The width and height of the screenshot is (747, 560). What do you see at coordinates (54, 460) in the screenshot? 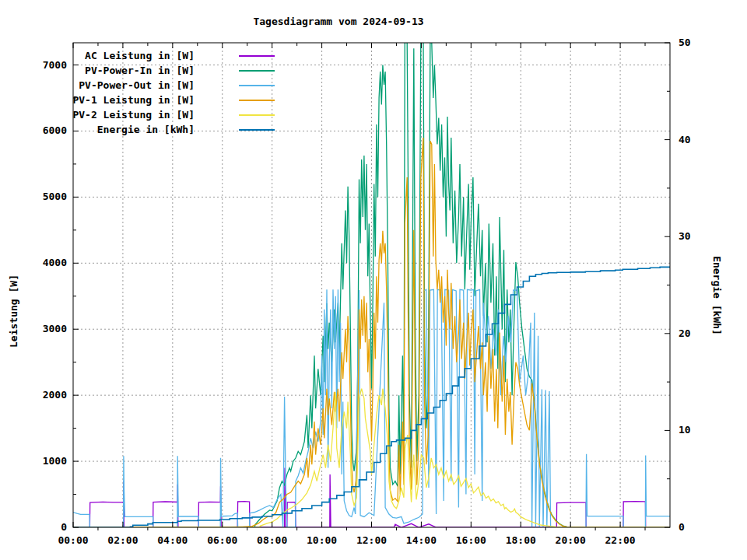
I see `y-left-tick-label: 1000` at bounding box center [54, 460].